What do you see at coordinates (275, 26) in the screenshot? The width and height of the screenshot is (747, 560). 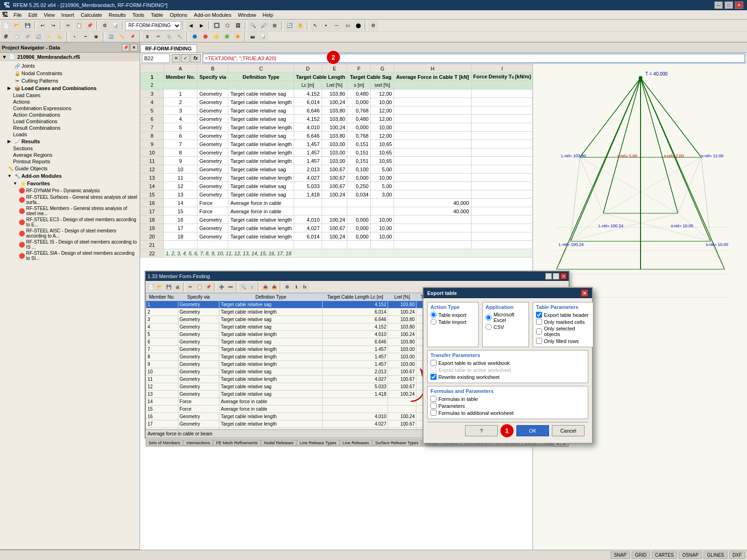 I see `tb-fit: ⊞` at bounding box center [275, 26].